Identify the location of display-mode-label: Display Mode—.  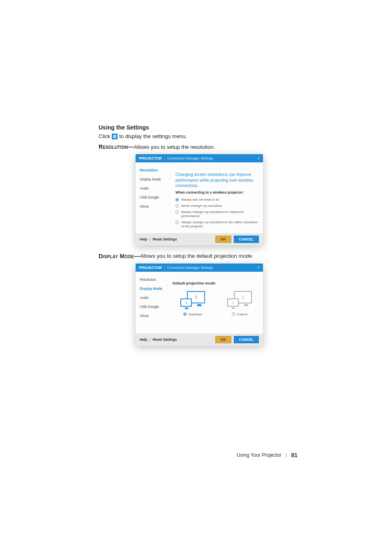
(119, 256).